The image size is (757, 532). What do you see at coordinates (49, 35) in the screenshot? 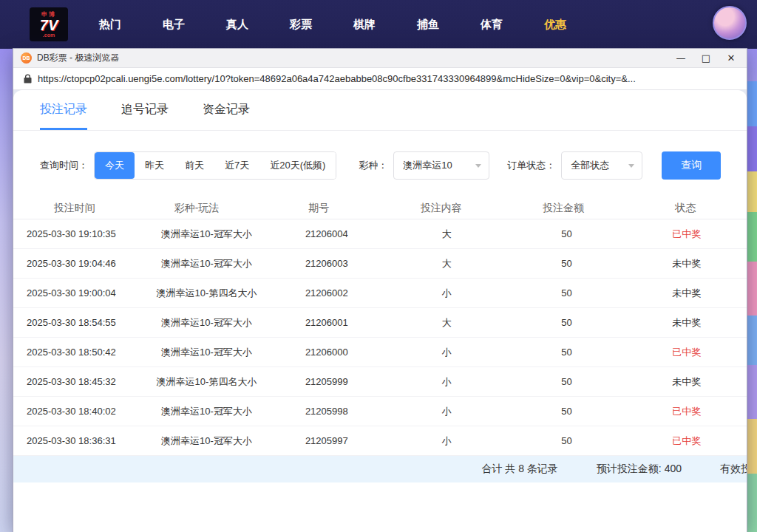
I see `logo-text-sub: .com` at bounding box center [49, 35].